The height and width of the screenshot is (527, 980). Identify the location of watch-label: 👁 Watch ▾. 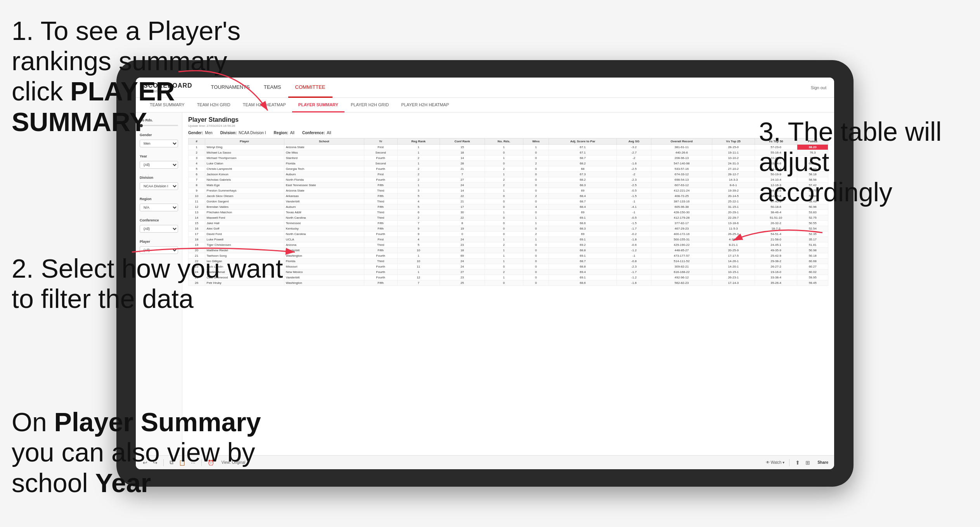
(775, 462).